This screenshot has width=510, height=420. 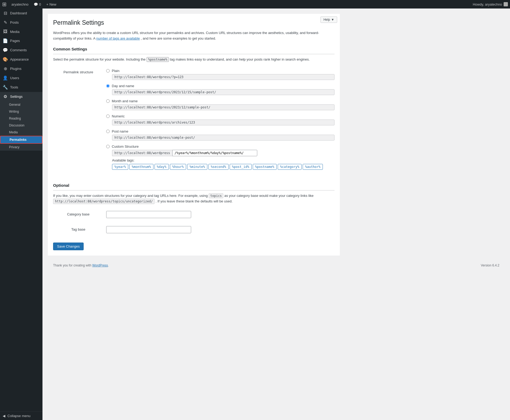 What do you see at coordinates (21, 105) in the screenshot?
I see `sidebar-item-general: General` at bounding box center [21, 105].